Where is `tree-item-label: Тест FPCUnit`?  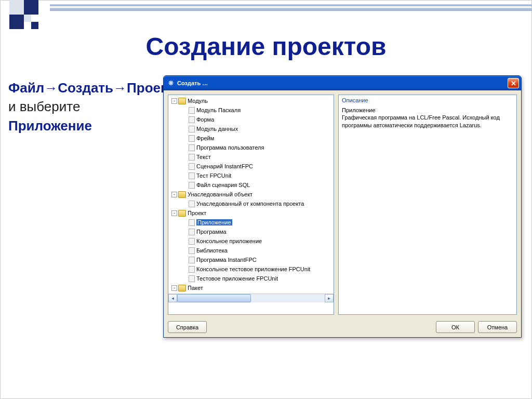 tree-item-label: Тест FPCUnit is located at coordinates (214, 176).